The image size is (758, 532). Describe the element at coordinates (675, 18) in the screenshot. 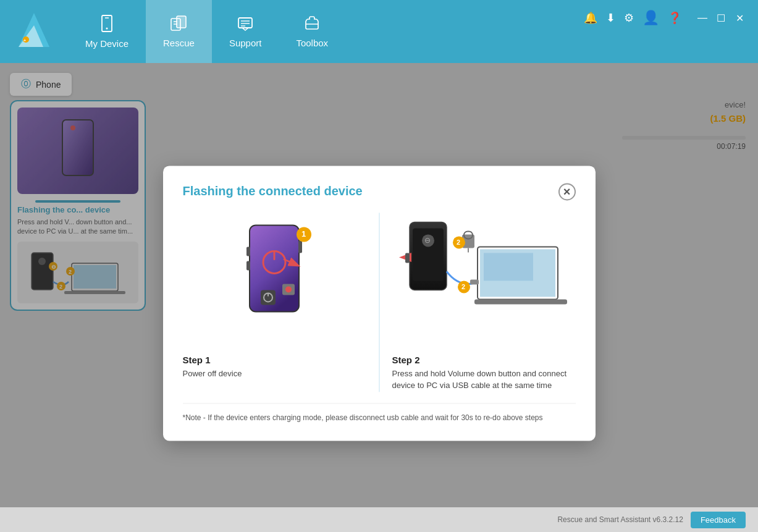

I see `help-icon: ❓` at that location.